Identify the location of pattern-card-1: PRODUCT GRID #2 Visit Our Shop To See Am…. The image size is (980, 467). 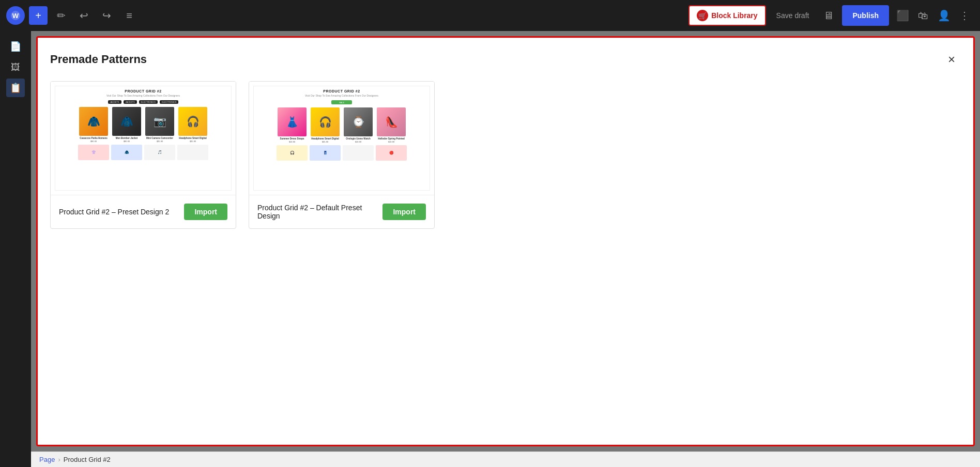
(143, 155).